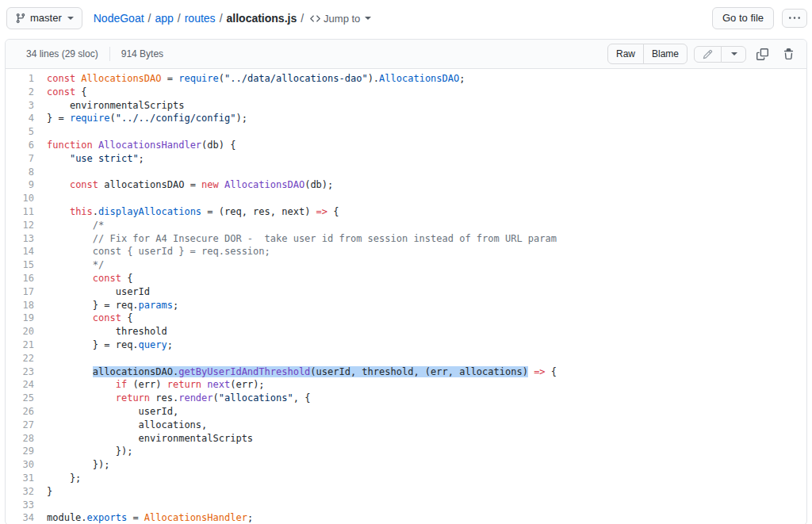 The height and width of the screenshot is (524, 812). I want to click on code-line: 10, so click(406, 198).